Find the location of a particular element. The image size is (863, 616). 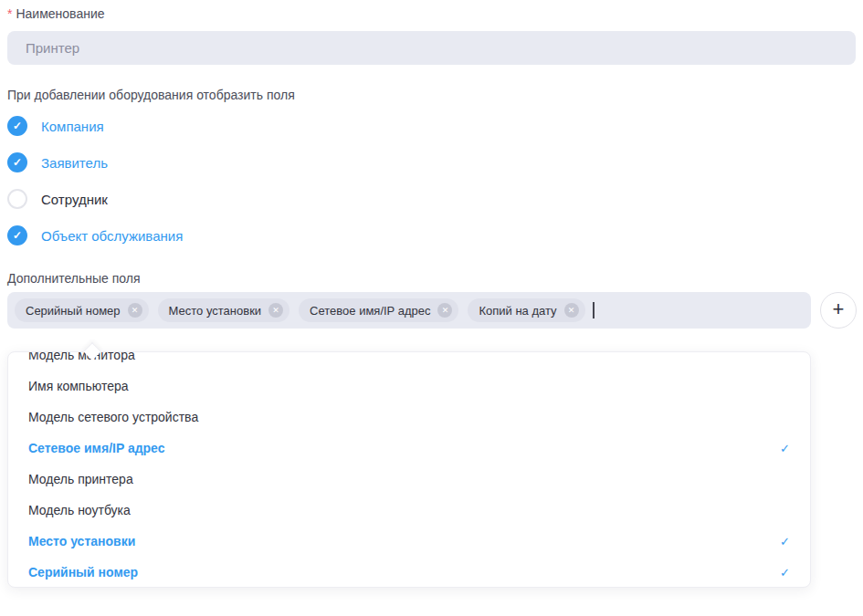

checkbox-row: ✓ Заявитель is located at coordinates (58, 162).